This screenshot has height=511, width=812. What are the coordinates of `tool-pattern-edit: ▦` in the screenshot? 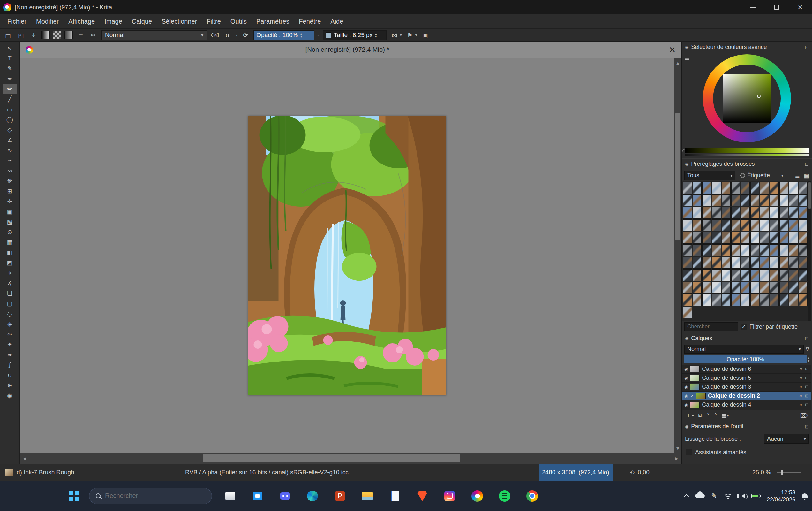 It's located at (10, 242).